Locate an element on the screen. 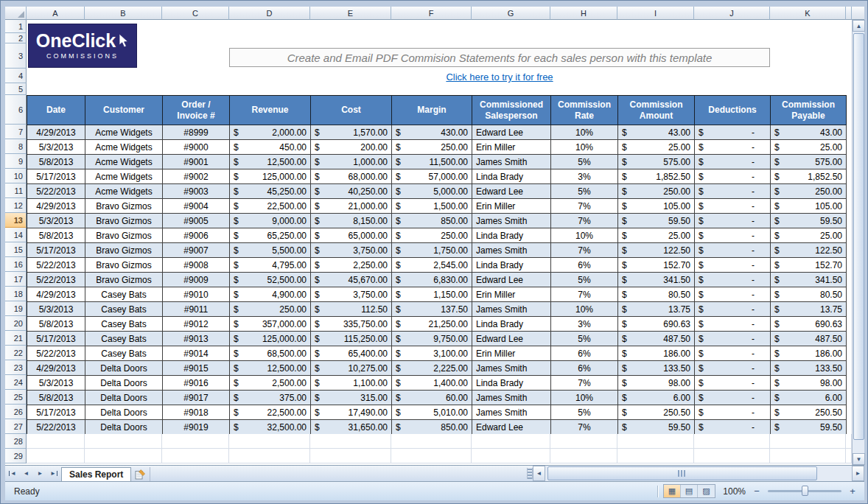 Image resolution: width=868 pixels, height=504 pixels. cell-amount: $1,852.50 is located at coordinates (657, 177).